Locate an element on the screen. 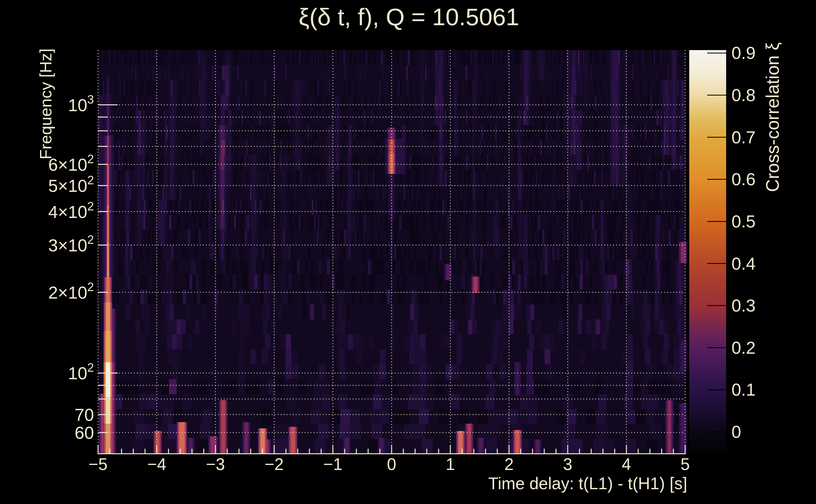 Image resolution: width=816 pixels, height=504 pixels. svg-text: 3×102 is located at coordinates (71, 244).